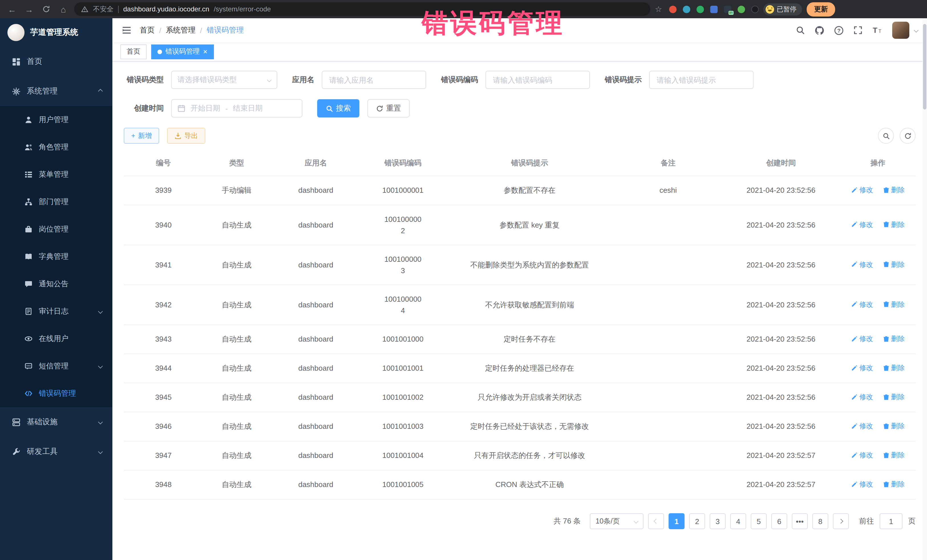 This screenshot has width=927, height=560. What do you see at coordinates (237, 108) in the screenshot?
I see `date-range-picker: 开始日期 - 结束日期` at bounding box center [237, 108].